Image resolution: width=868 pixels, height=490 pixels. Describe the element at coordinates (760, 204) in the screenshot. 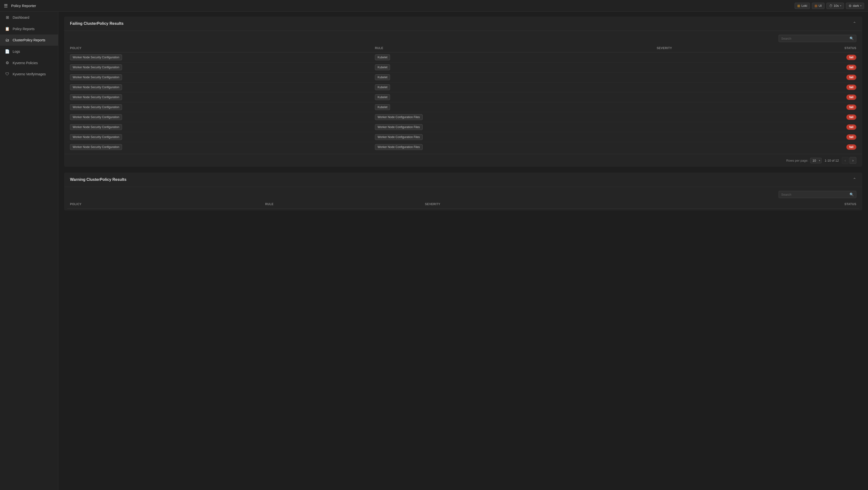

I see `warning-col-status: Status` at that location.